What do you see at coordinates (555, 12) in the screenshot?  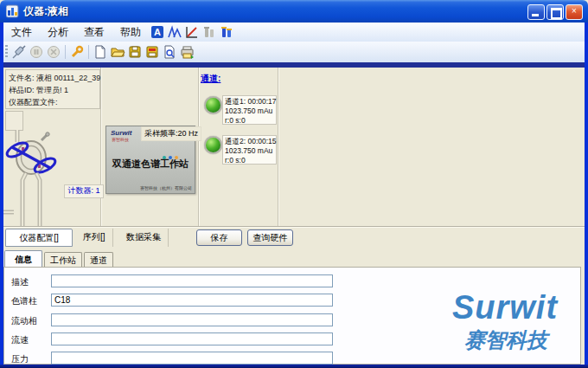 I see `maximize-button` at bounding box center [555, 12].